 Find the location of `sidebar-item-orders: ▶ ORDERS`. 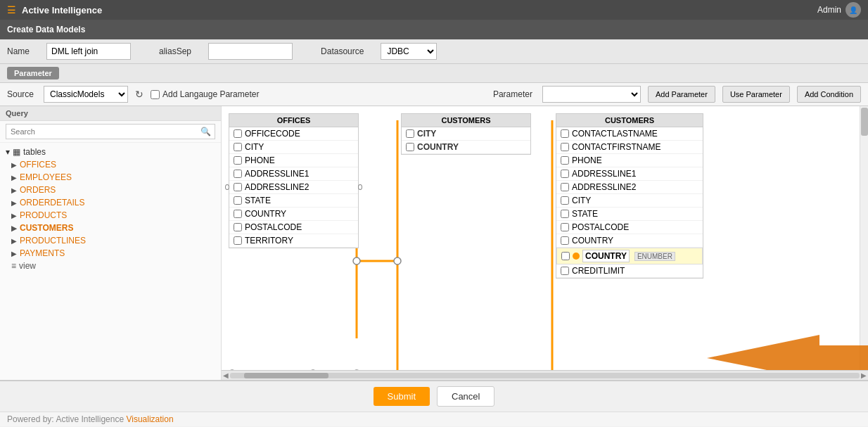

sidebar-item-orders: ▶ ORDERS is located at coordinates (110, 190).